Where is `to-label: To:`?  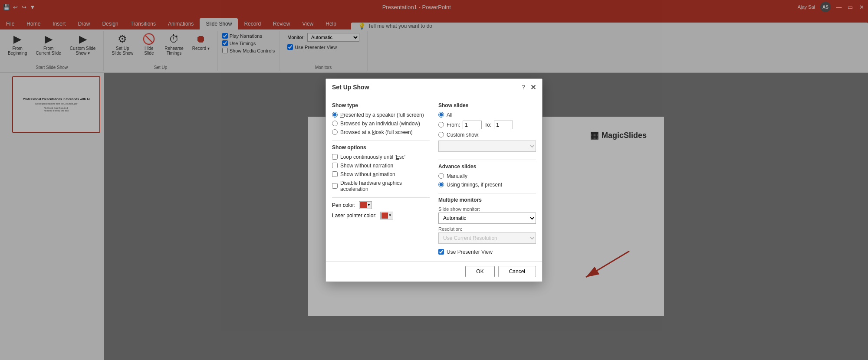 to-label: To: is located at coordinates (488, 125).